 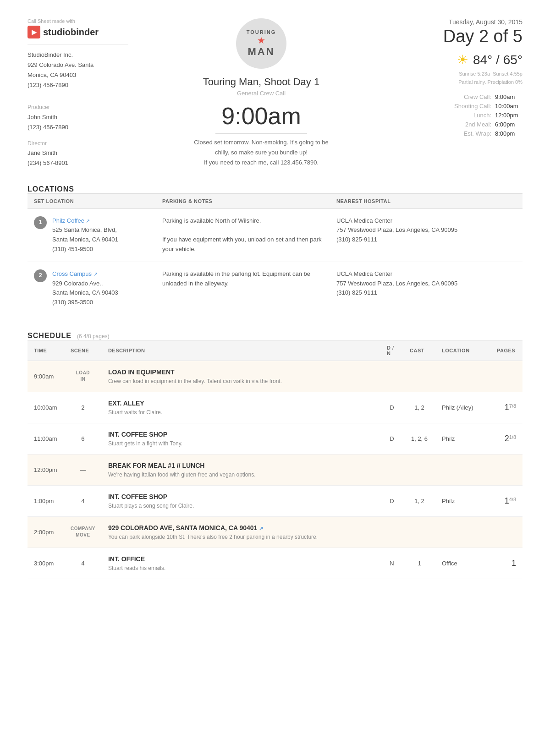 What do you see at coordinates (34, 32) in the screenshot?
I see `logo-icon: ▶` at bounding box center [34, 32].